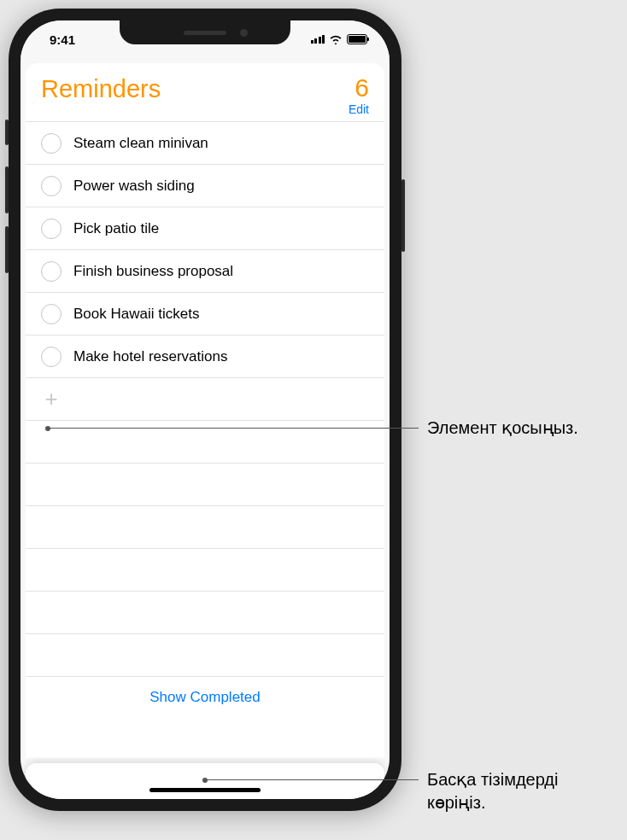  Describe the element at coordinates (141, 143) in the screenshot. I see `reminder-text: Steam clean minivan` at that location.